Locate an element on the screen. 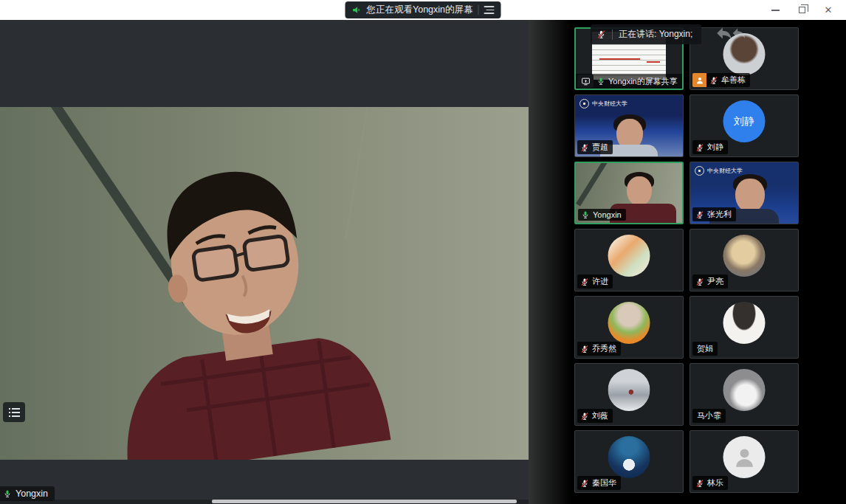  stage-speaker-label: Yongxin is located at coordinates (27, 494).